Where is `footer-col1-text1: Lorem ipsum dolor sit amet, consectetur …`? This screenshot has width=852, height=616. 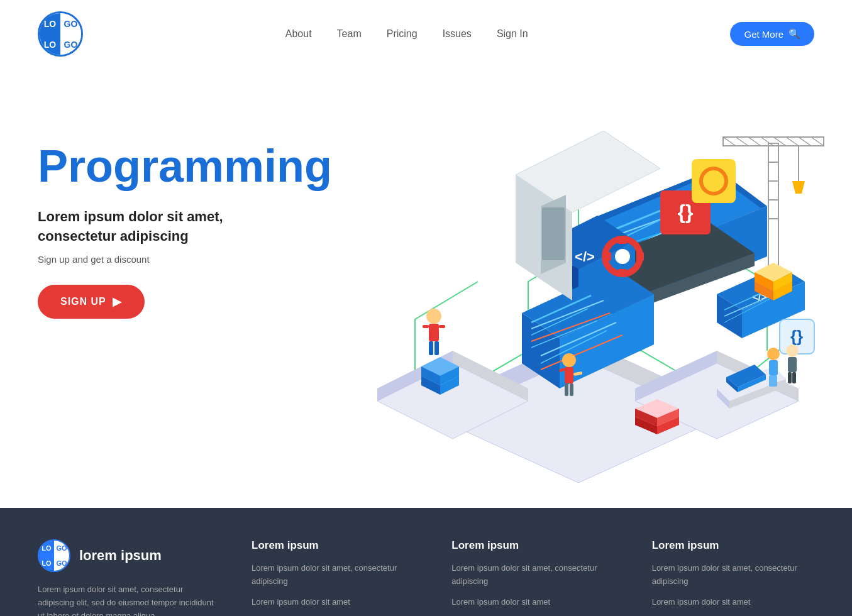 footer-col1-text1: Lorem ipsum dolor sit amet, consectetur … is located at coordinates (333, 575).